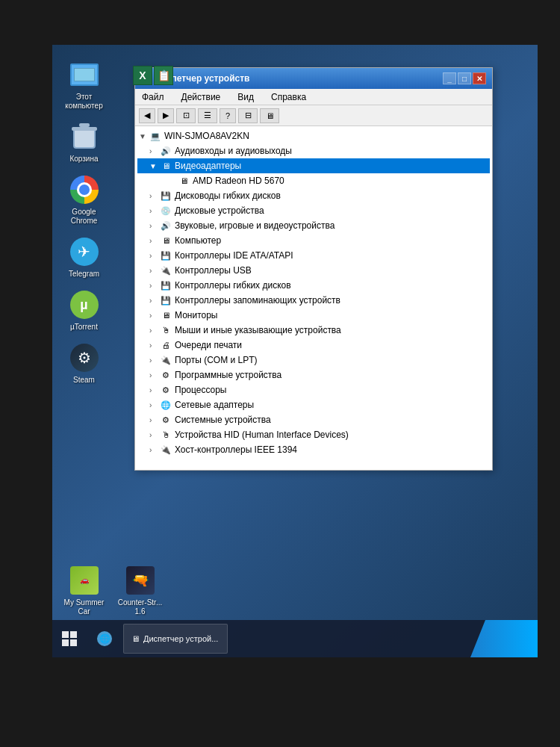 The image size is (560, 747). Describe the element at coordinates (314, 405) in the screenshot. I see `tree-item-net: › 🌐 Сетевые адаптеры` at that location.